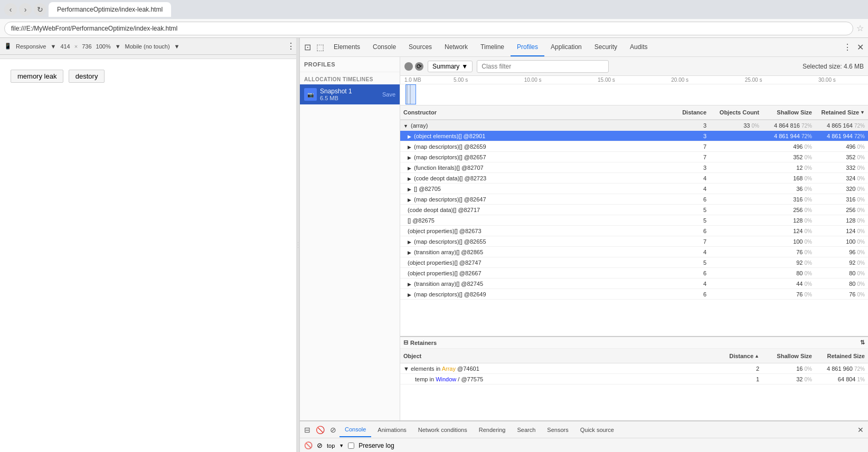 The image size is (868, 452). I want to click on browser-tab: PerformanceOptimize/index-leak.html, so click(110, 9).